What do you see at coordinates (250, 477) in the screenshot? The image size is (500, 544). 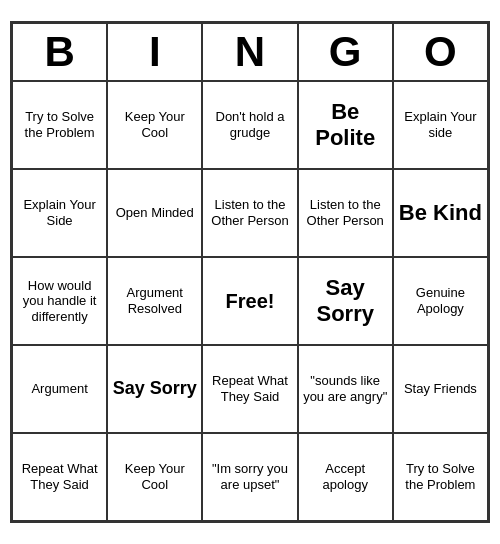 I see `bingo-cell-22: "Im sorry you are upset"` at bounding box center [250, 477].